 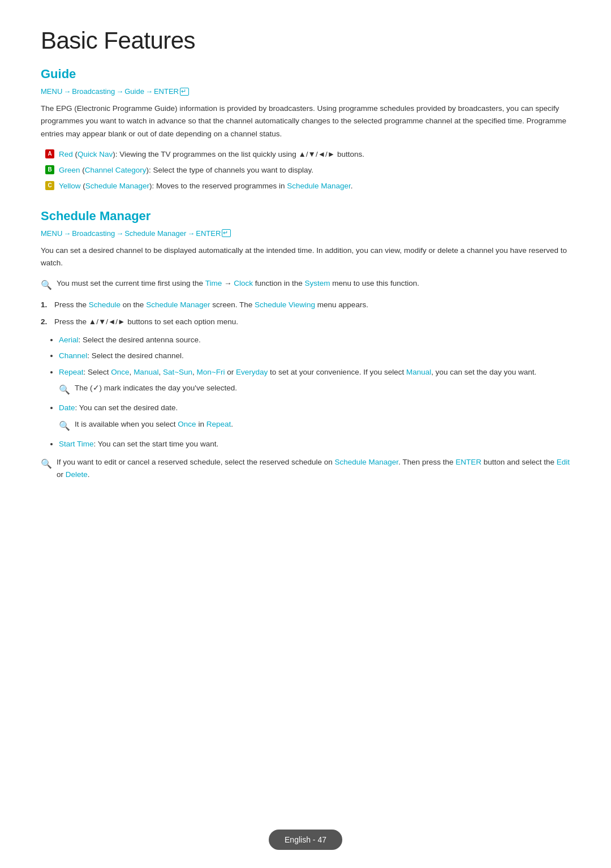 I want to click on delete-link: Delete, so click(x=77, y=474).